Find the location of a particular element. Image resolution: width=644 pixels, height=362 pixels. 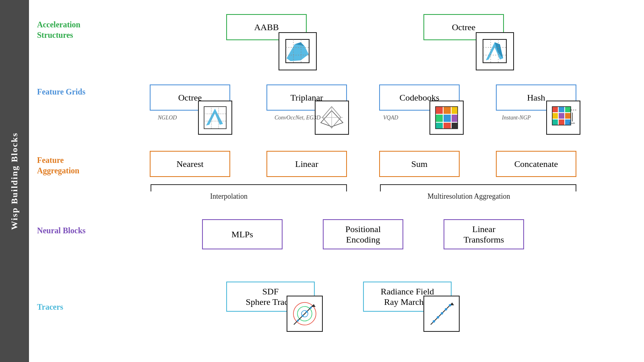

octree-grid-image is located at coordinates (215, 117).